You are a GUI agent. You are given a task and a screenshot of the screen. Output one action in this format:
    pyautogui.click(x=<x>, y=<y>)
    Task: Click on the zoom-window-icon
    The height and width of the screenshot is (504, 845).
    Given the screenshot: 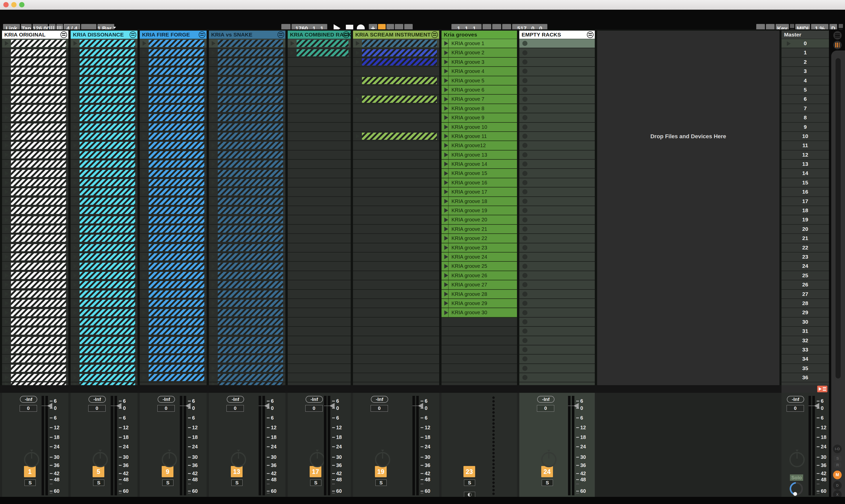 What is the action you would take?
    pyautogui.click(x=22, y=5)
    